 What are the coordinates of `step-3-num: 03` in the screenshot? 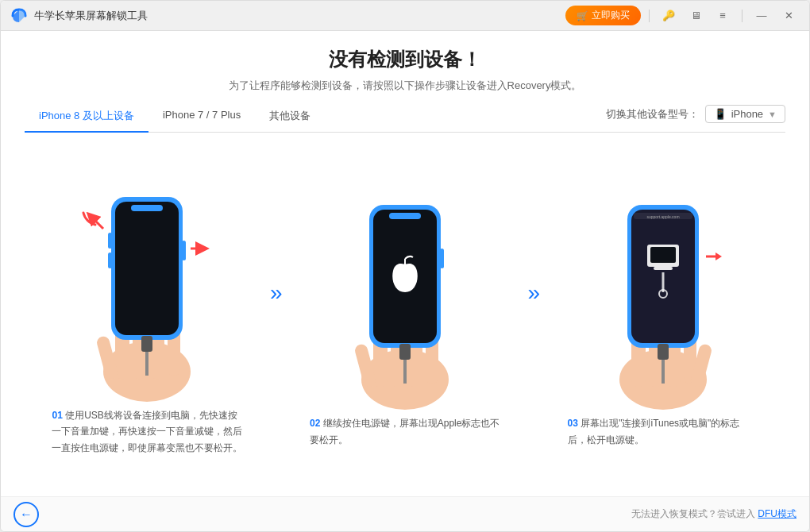 It's located at (573, 423).